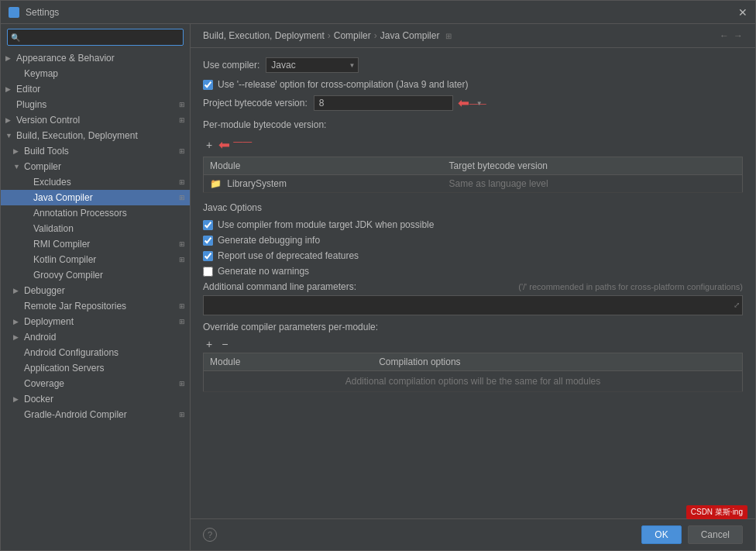 This screenshot has width=756, height=551. Describe the element at coordinates (109, 229) in the screenshot. I see `sidebar-item-label: Validation` at that location.